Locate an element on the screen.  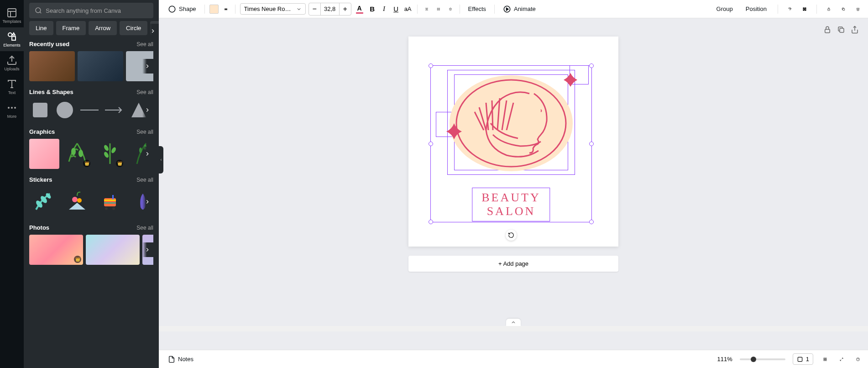
resize-handle-tr is located at coordinates (591, 66).